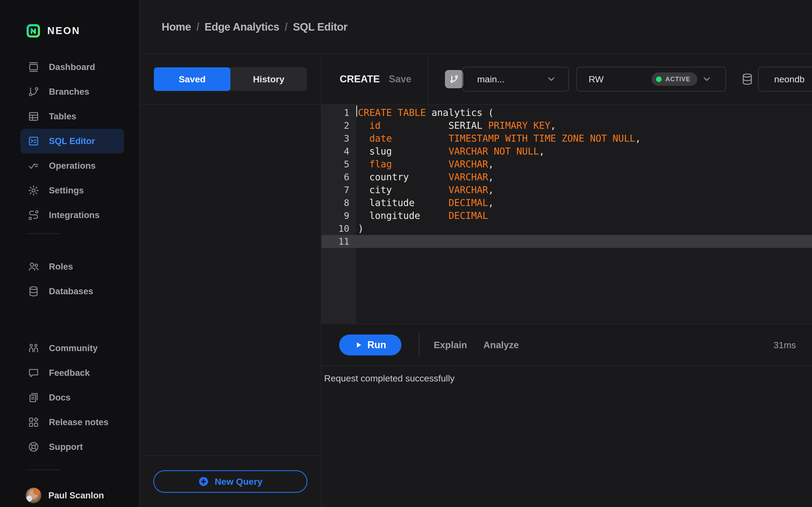  What do you see at coordinates (230, 482) in the screenshot?
I see `new-query-button: New Query` at bounding box center [230, 482].